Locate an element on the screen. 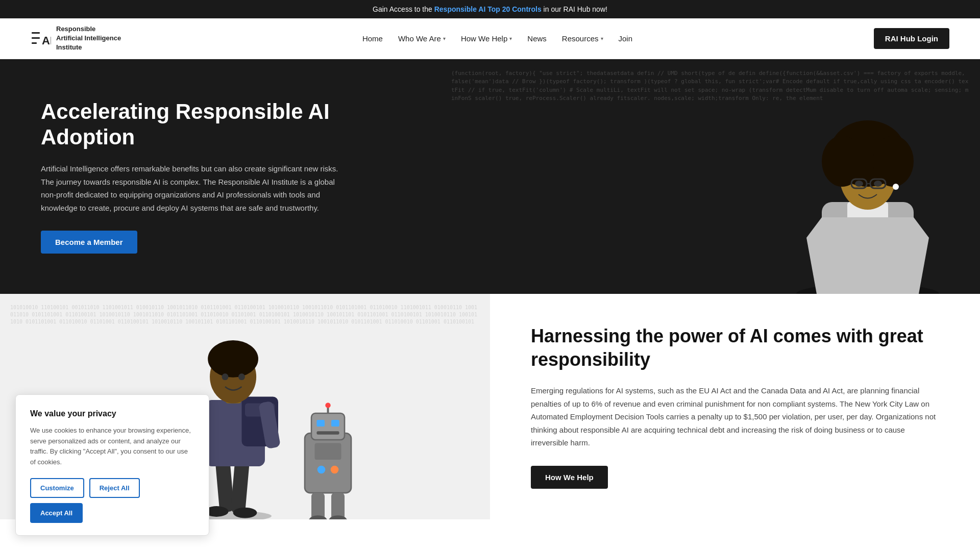 Image resolution: width=980 pixels, height=551 pixels. hero-heading: Accelerating Responsible AI Adoption is located at coordinates (194, 124).